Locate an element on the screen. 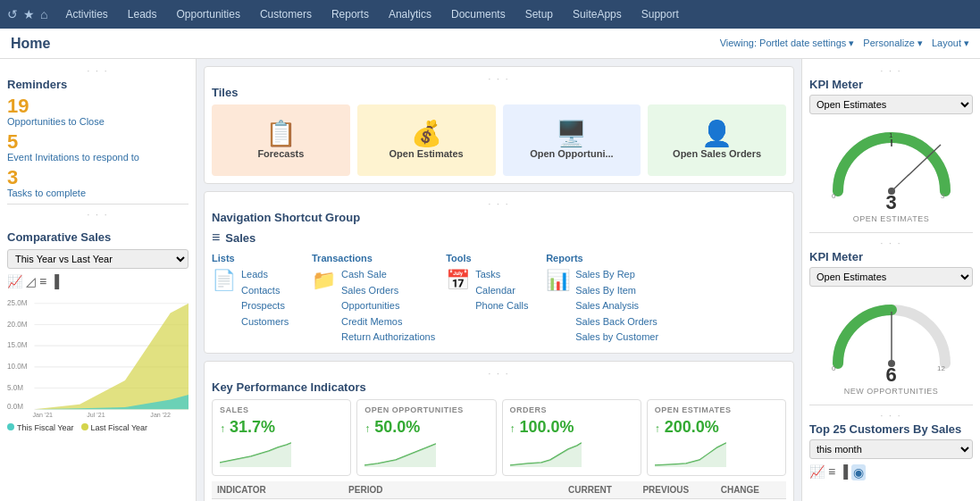 The width and height of the screenshot is (980, 501). kpi-meter-2-drag-handle: · · · is located at coordinates (892, 243).